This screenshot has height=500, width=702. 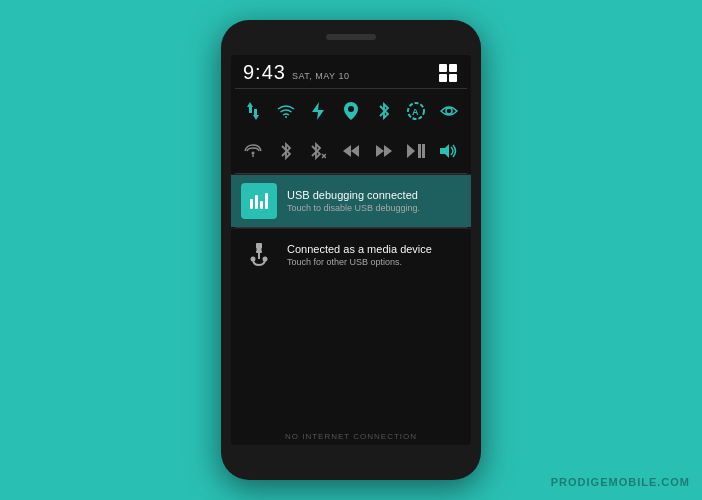 I want to click on fast-forward-icon, so click(x=384, y=151).